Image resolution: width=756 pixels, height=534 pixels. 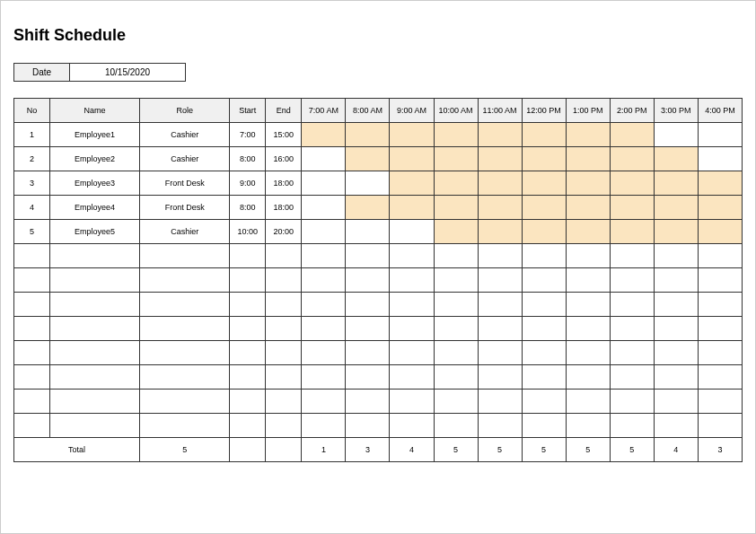 What do you see at coordinates (248, 451) in the screenshot?
I see `totals-start-blank` at bounding box center [248, 451].